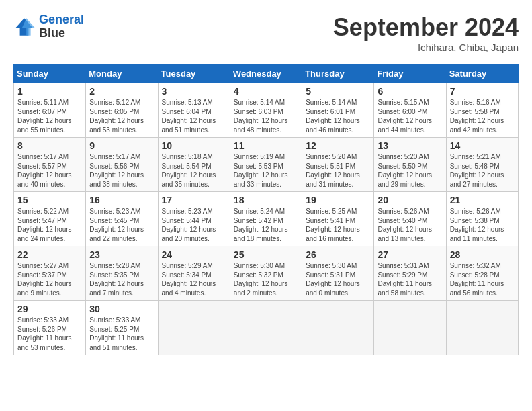 The image size is (532, 411). What do you see at coordinates (266, 146) in the screenshot?
I see `day-number: 11` at bounding box center [266, 146].